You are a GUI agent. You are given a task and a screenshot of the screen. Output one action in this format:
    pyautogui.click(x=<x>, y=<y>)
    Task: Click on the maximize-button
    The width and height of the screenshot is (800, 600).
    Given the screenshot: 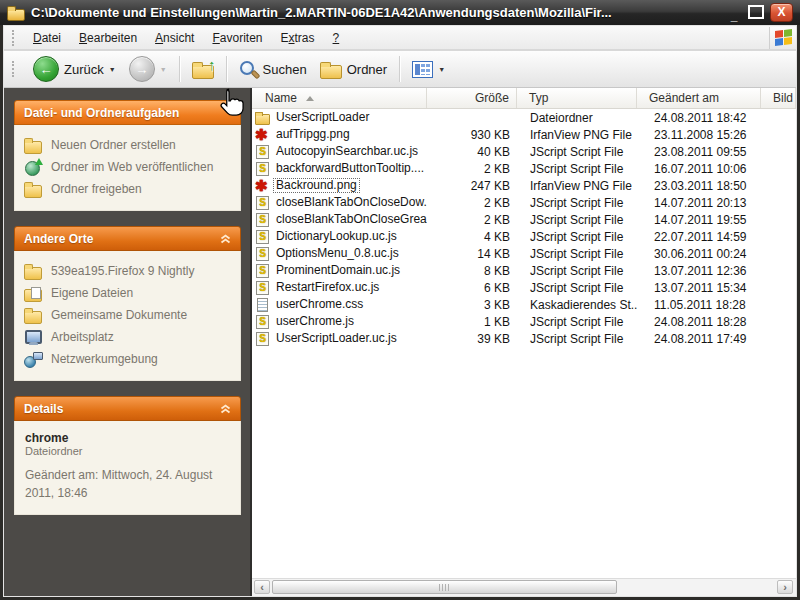 What is the action you would take?
    pyautogui.click(x=756, y=12)
    